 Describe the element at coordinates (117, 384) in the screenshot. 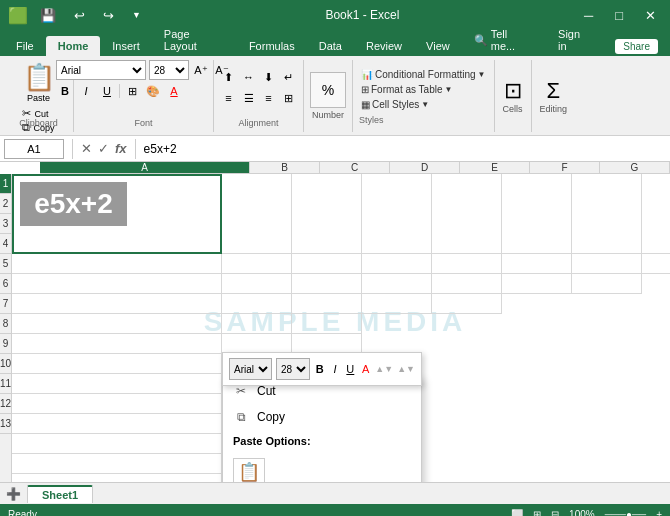

I see `cell-a8` at that location.